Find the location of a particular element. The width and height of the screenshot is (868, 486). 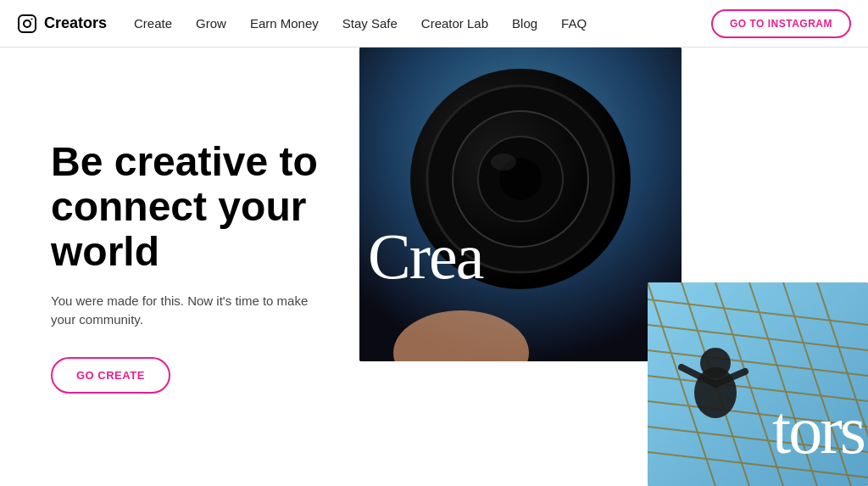

creators-text-crea: Crea is located at coordinates (426, 256).